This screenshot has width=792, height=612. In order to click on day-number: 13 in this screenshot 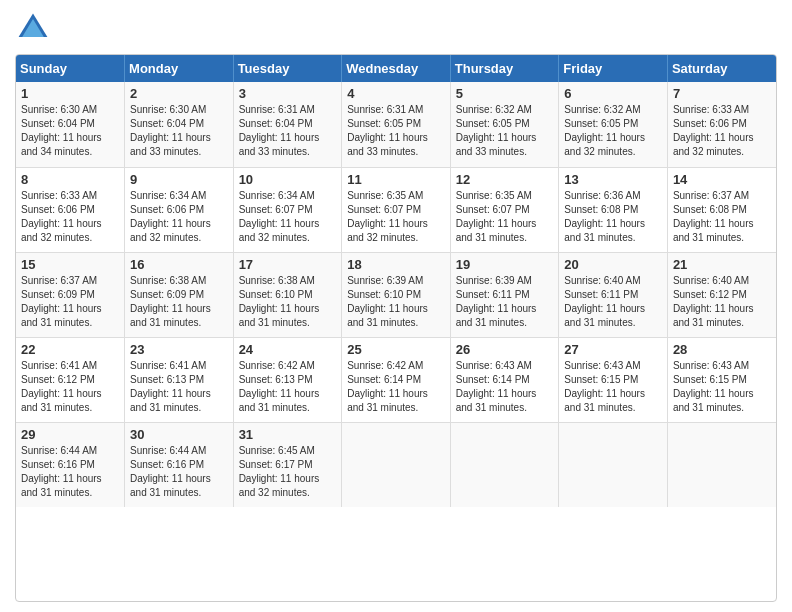, I will do `click(613, 180)`.